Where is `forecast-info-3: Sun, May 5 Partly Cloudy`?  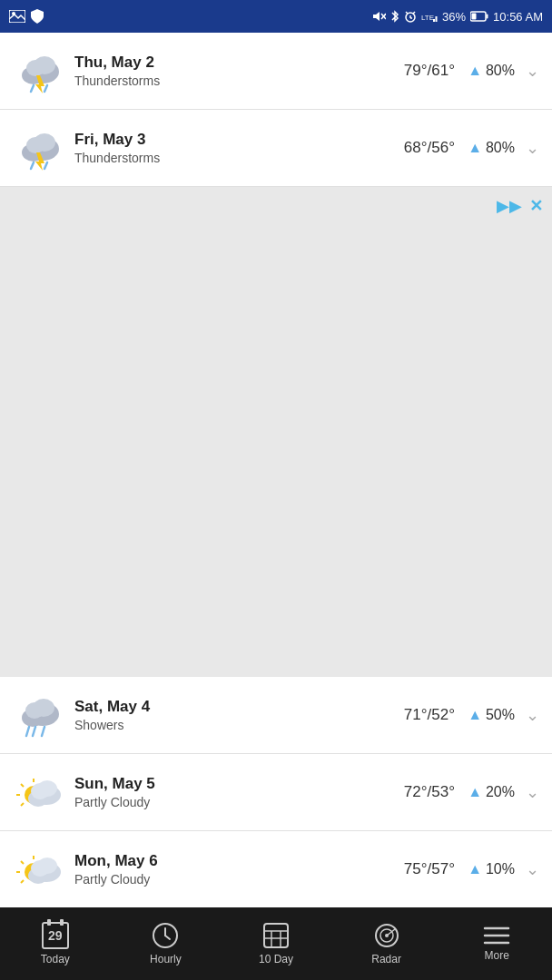 forecast-info-3: Sun, May 5 Partly Cloudy is located at coordinates (220, 792).